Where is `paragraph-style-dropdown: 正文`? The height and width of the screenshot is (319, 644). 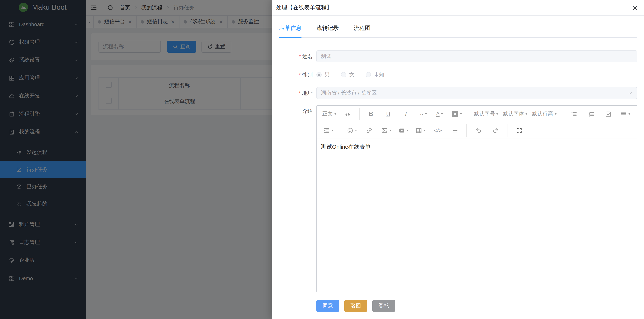 paragraph-style-dropdown: 正文 is located at coordinates (330, 114).